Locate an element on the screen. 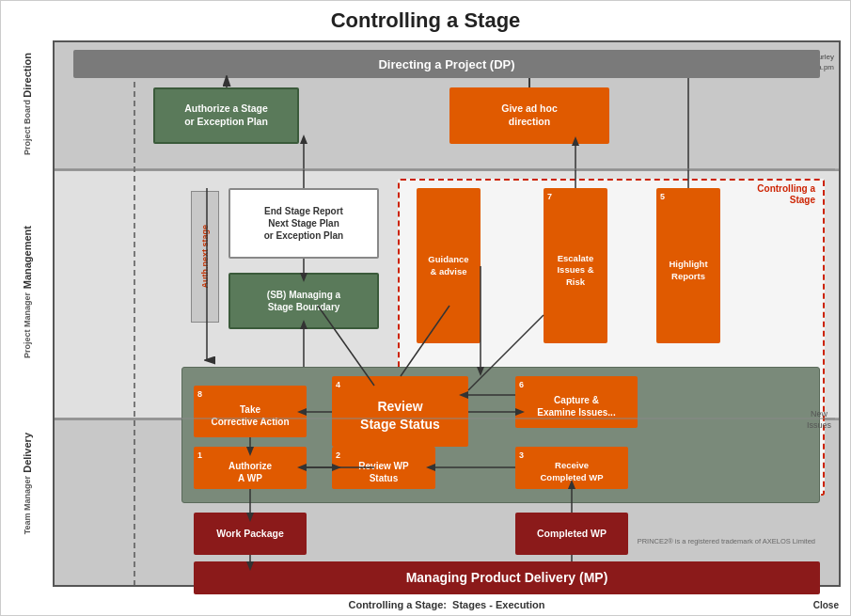  give-adhoc-box: Give ad hoc direction is located at coordinates (529, 116).